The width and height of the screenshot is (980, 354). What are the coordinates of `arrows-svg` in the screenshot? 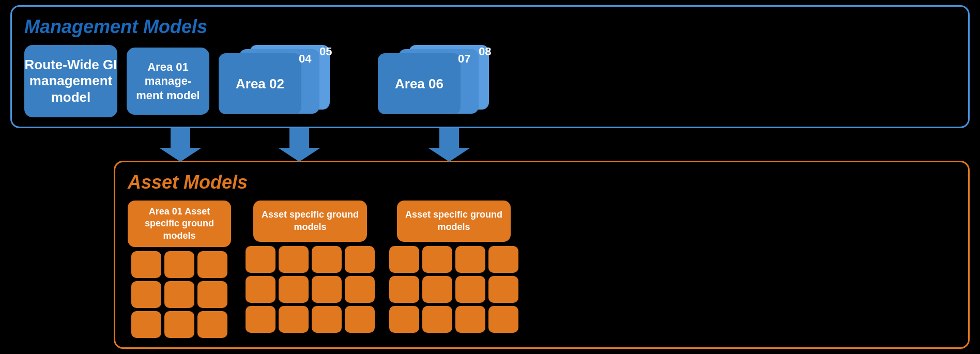 It's located at (490, 145).